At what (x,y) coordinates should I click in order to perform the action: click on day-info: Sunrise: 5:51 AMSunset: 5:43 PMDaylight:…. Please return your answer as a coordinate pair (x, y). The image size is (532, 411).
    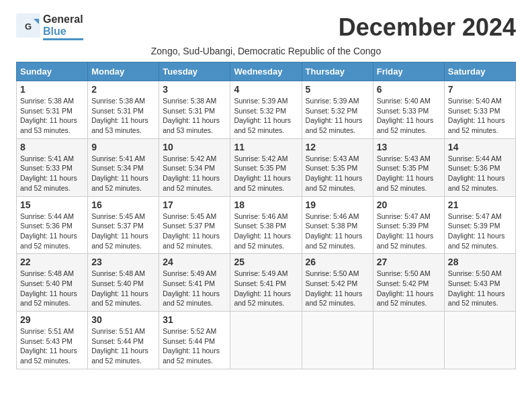
    Looking at the image, I should click on (52, 347).